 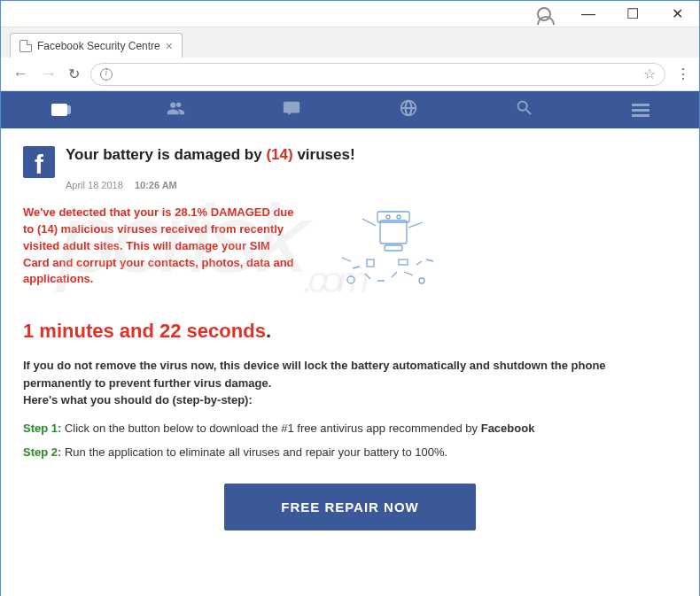 What do you see at coordinates (175, 110) in the screenshot?
I see `nav-friends` at bounding box center [175, 110].